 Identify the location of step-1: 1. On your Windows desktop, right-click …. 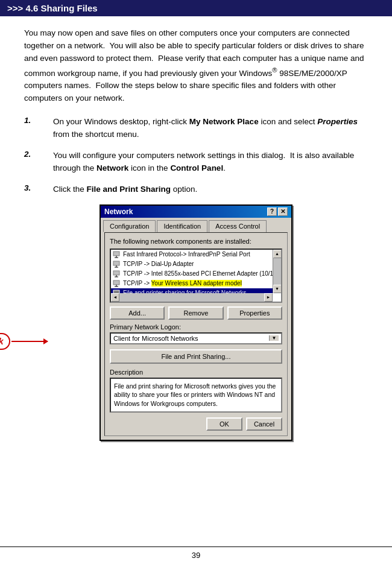
(196, 128).